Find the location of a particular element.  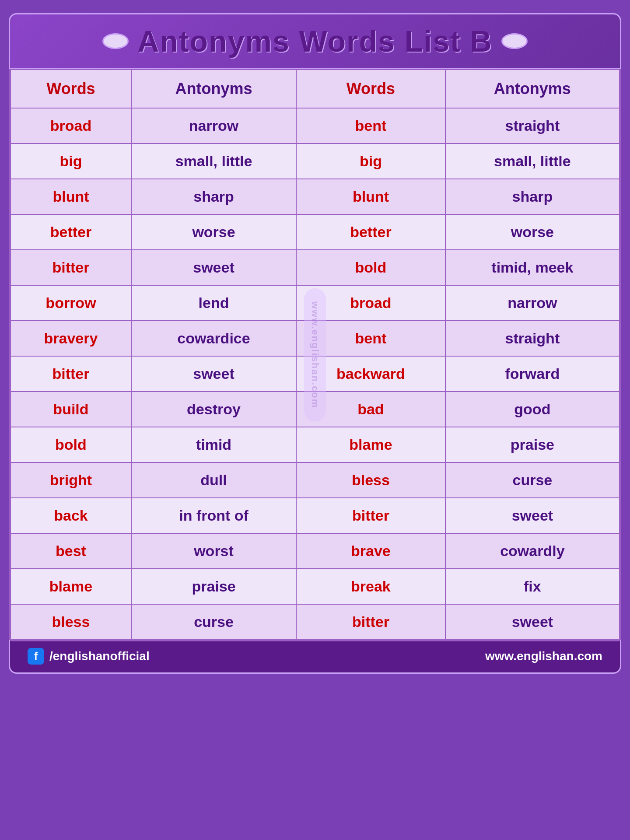

antonym-cell-1: in front of is located at coordinates (214, 515).